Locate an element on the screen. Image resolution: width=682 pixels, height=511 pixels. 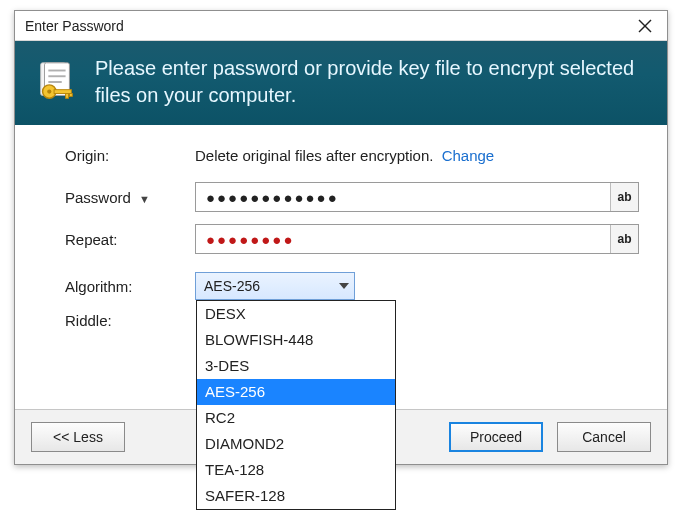
algorithm-selected: AES-256 is located at coordinates (265, 286).